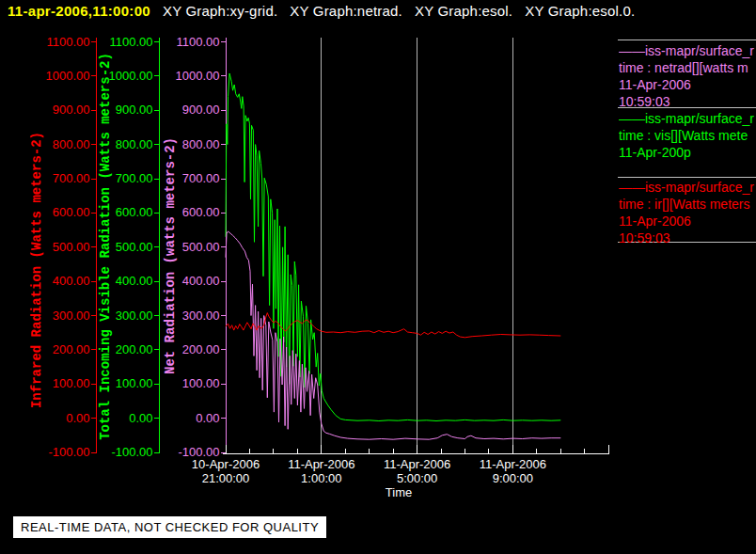 The image size is (756, 554). I want to click on y-tick-net: 400.00, so click(187, 280).